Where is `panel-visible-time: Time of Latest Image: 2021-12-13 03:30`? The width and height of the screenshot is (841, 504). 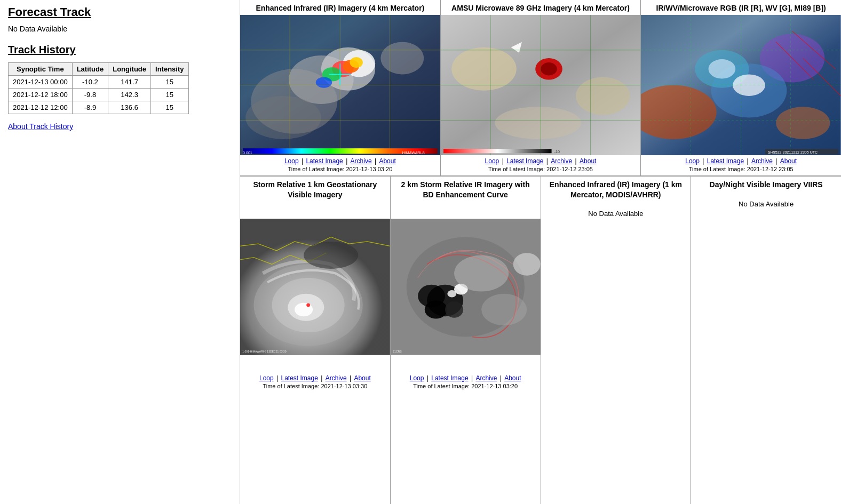
panel-visible-time: Time of Latest Image: 2021-12-13 03:30 is located at coordinates (315, 388).